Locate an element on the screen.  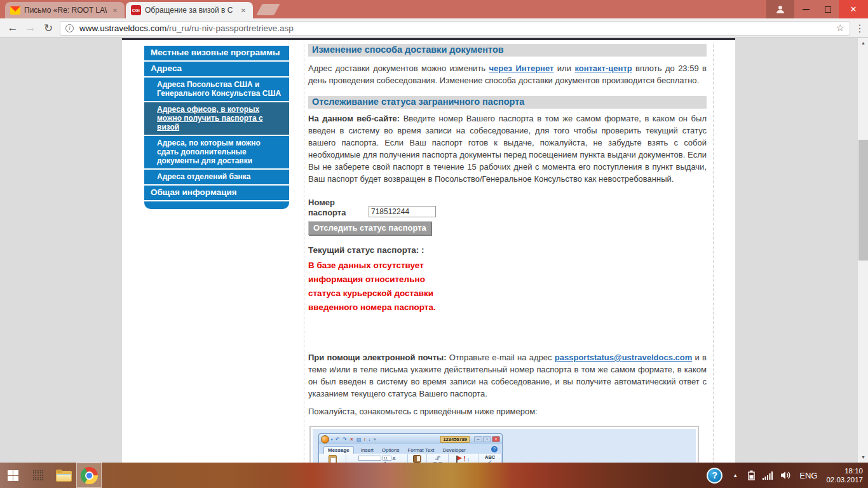
browser-titlebar: Письмо «Re: ROOT LAW ✕ CGI Обращение за … is located at coordinates (434, 9).